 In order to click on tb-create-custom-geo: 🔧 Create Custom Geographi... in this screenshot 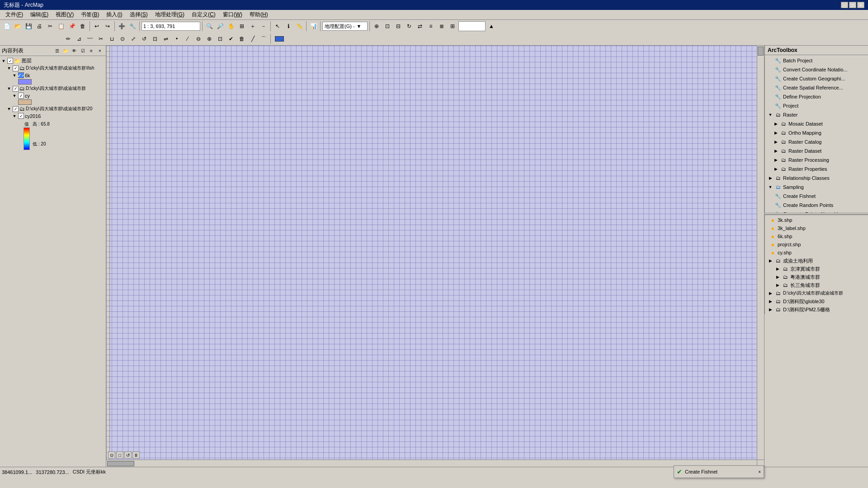, I will do `click(819, 79)`.